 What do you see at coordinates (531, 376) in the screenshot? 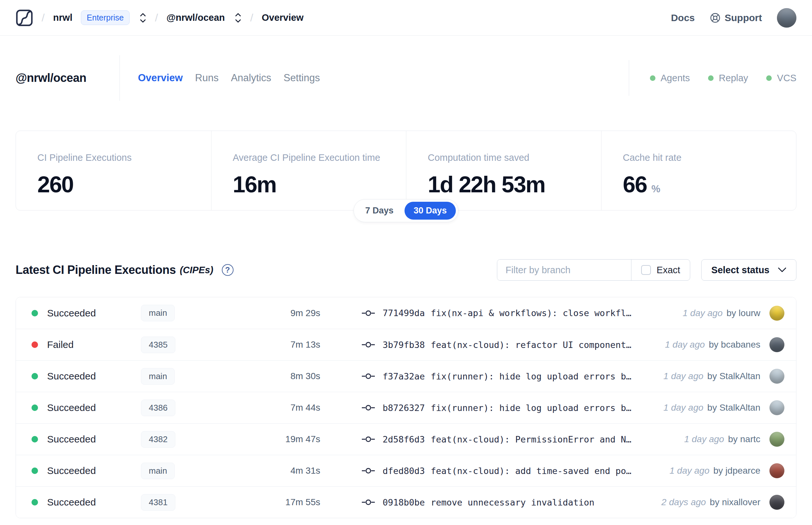
I see `commit-message: fix(runner): hide log upload errors b…` at bounding box center [531, 376].